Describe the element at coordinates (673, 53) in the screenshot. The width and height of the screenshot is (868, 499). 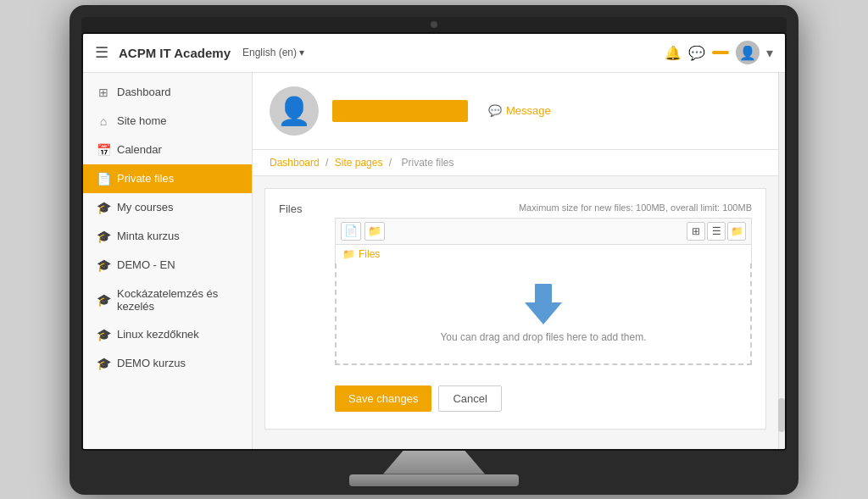
I see `notification-icon: 🔔` at that location.